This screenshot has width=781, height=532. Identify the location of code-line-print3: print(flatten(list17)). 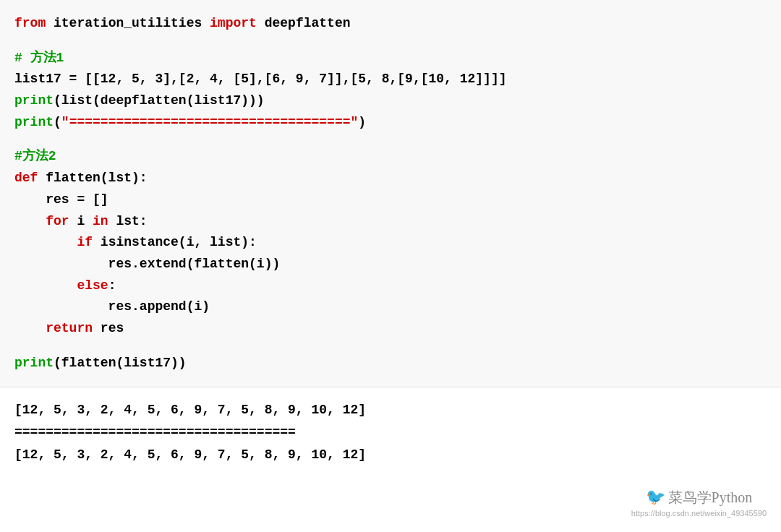
(390, 364).